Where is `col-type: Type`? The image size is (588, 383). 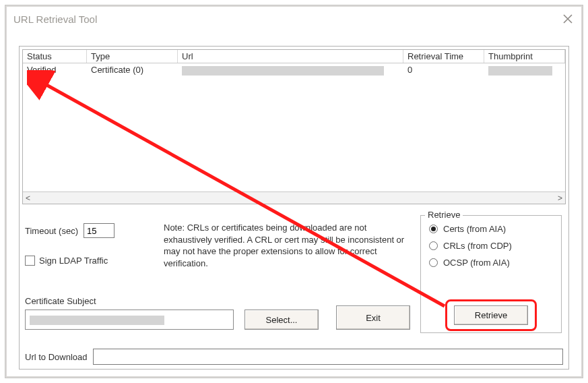
col-type: Type is located at coordinates (132, 57).